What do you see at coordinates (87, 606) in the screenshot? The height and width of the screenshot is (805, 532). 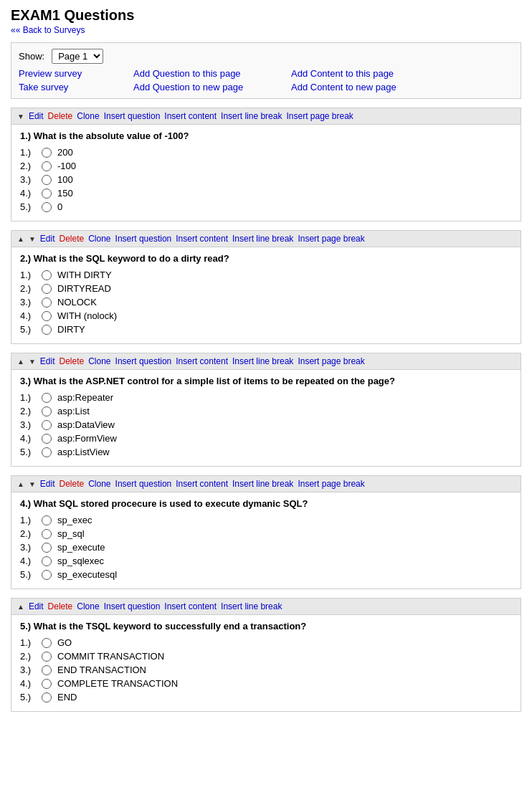 I see `clone-5: Clone` at bounding box center [87, 606].